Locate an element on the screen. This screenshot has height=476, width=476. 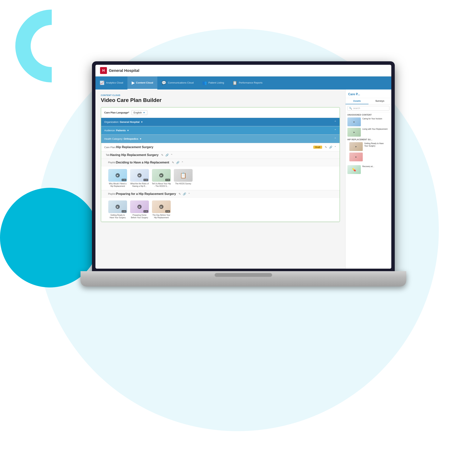
care-plan-name: Hip Replacement Surgery is located at coordinates (135, 147).